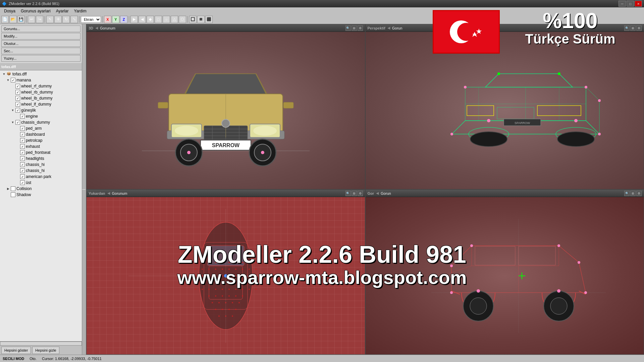 The height and width of the screenshot is (362, 644). Describe the element at coordinates (622, 4) in the screenshot. I see `minimize-button: ─` at that location.